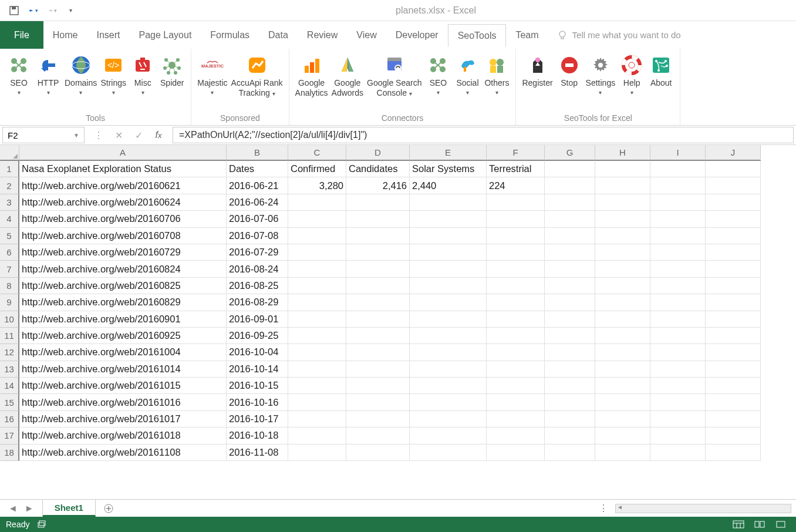  Describe the element at coordinates (123, 369) in the screenshot. I see `cell: http://web.archive.org/web/20161014` at that location.